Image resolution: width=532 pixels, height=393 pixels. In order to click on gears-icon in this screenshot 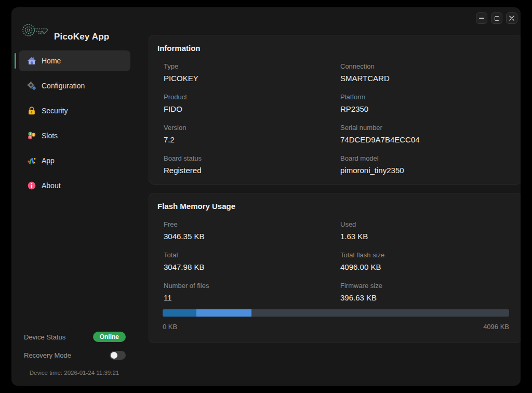, I will do `click(32, 86)`.